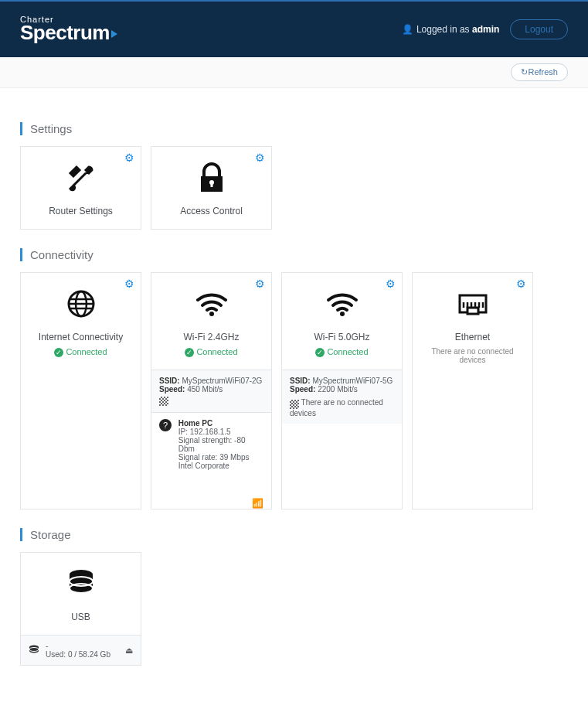  Describe the element at coordinates (294, 73) in the screenshot. I see `sub-toolbar: ↻Refresh` at that location.